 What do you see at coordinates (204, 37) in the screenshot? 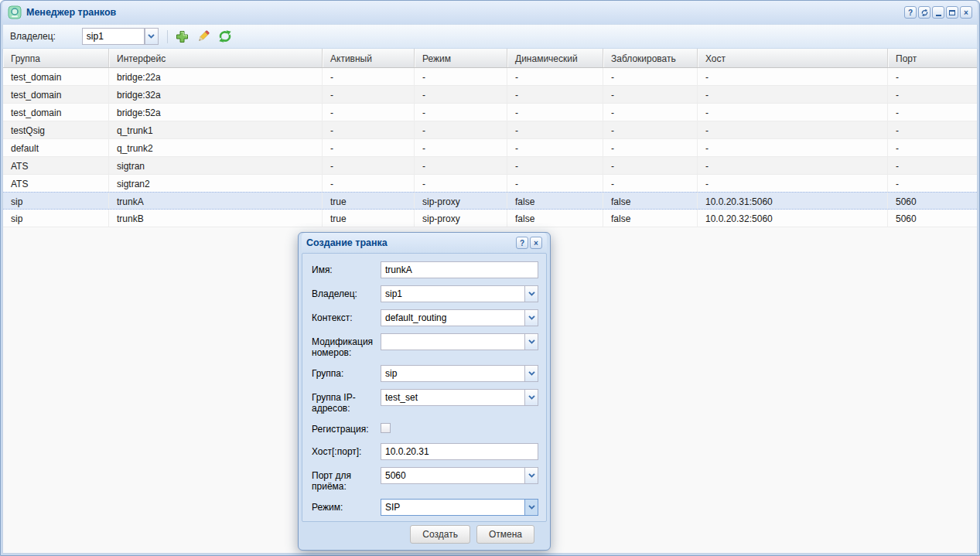
I see `edit-trunk-button` at bounding box center [204, 37].